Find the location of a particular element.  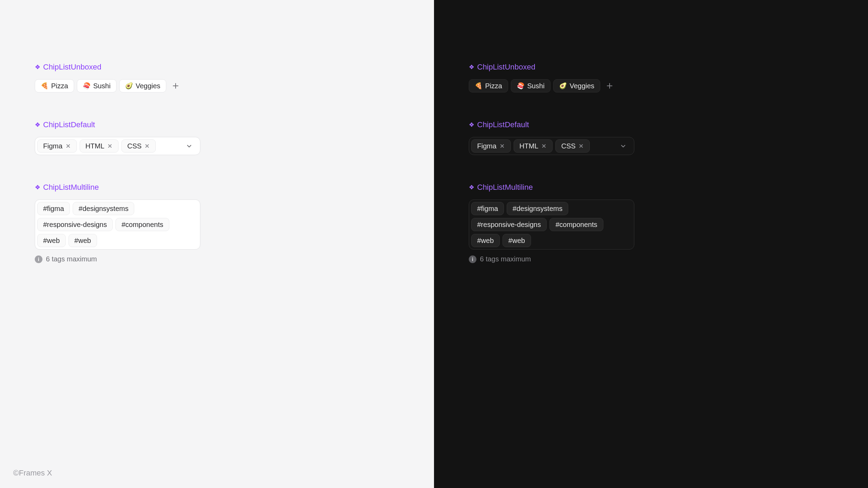

section-title: ❖ ChipListMultiline is located at coordinates (217, 187).